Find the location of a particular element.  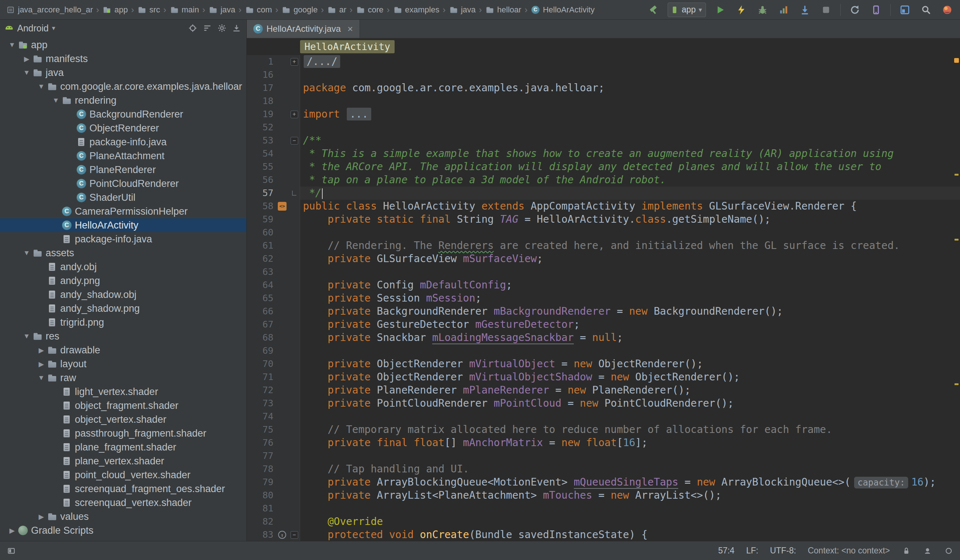

gutter: 54 is located at coordinates (274, 154).